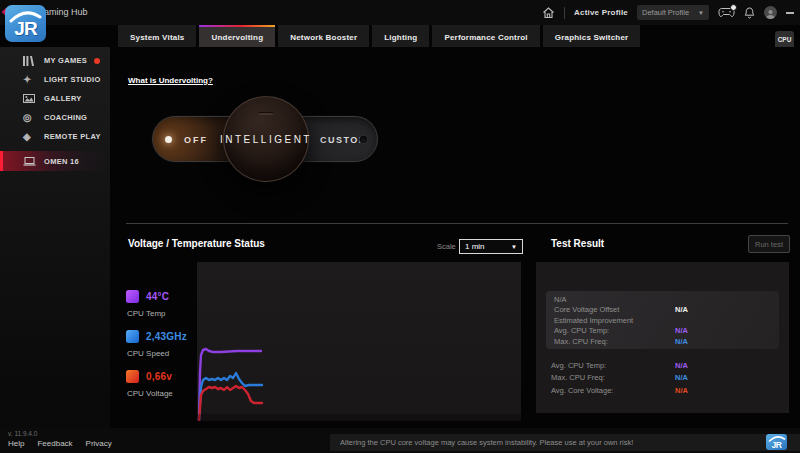 The width and height of the screenshot is (800, 453). Describe the element at coordinates (726, 12) in the screenshot. I see `controller-icon` at that location.